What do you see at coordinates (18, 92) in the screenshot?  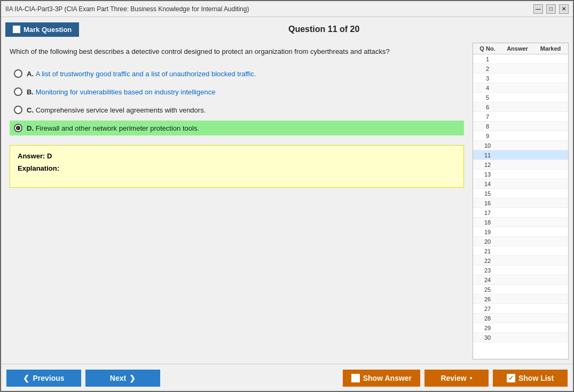 I see `radio-b` at bounding box center [18, 92].